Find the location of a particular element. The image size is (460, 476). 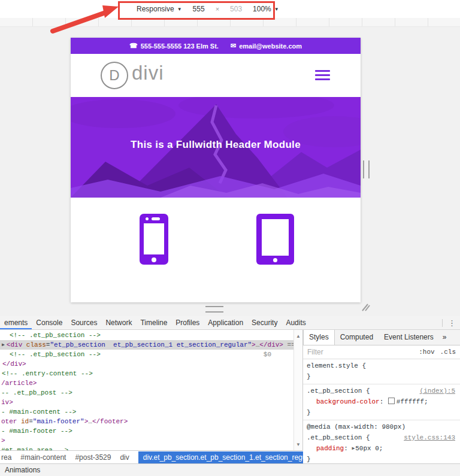

expand-shorthand-icon: ▶ is located at coordinates (353, 448).